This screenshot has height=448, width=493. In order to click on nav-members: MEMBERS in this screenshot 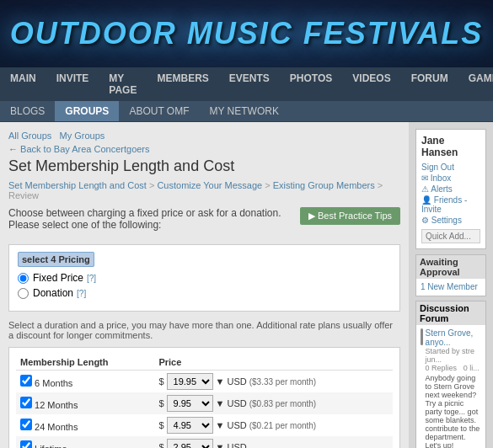, I will do `click(182, 84)`.